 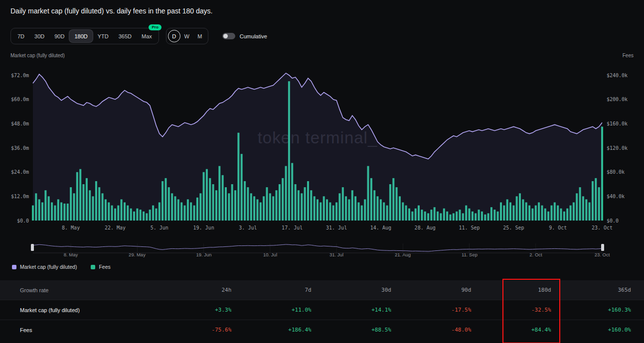 What do you see at coordinates (322, 290) in the screenshot?
I see `growth-table-header: Growth rate24h7d30d90d180d365d` at bounding box center [322, 290].